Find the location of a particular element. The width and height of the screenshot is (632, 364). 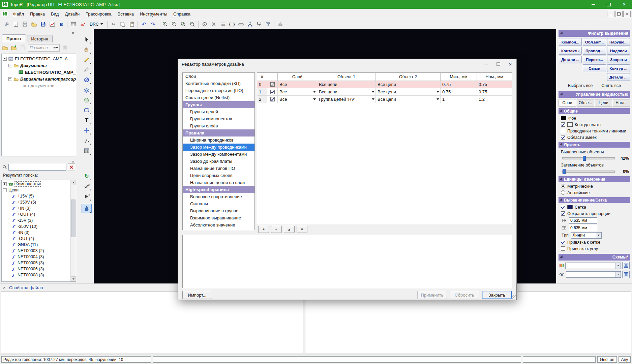

nav-item: Волновое сопротивление is located at coordinates (218, 197).